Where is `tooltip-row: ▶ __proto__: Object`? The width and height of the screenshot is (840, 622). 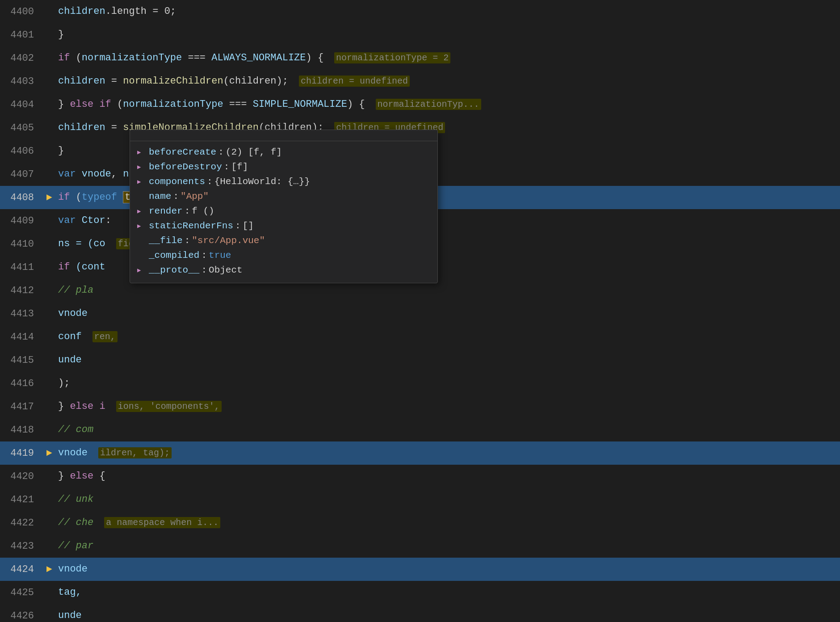 tooltip-row: ▶ __proto__: Object is located at coordinates (284, 270).